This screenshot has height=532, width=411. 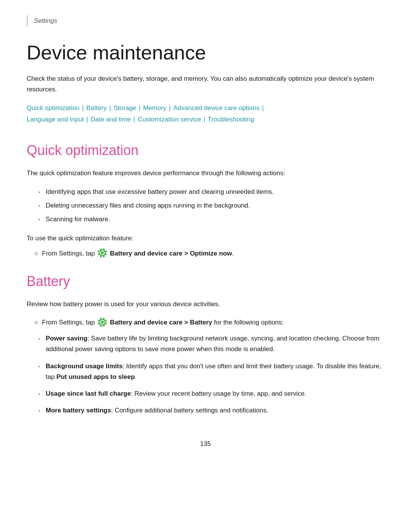 What do you see at coordinates (206, 53) in the screenshot?
I see `page-title: Device maintenance` at bounding box center [206, 53].